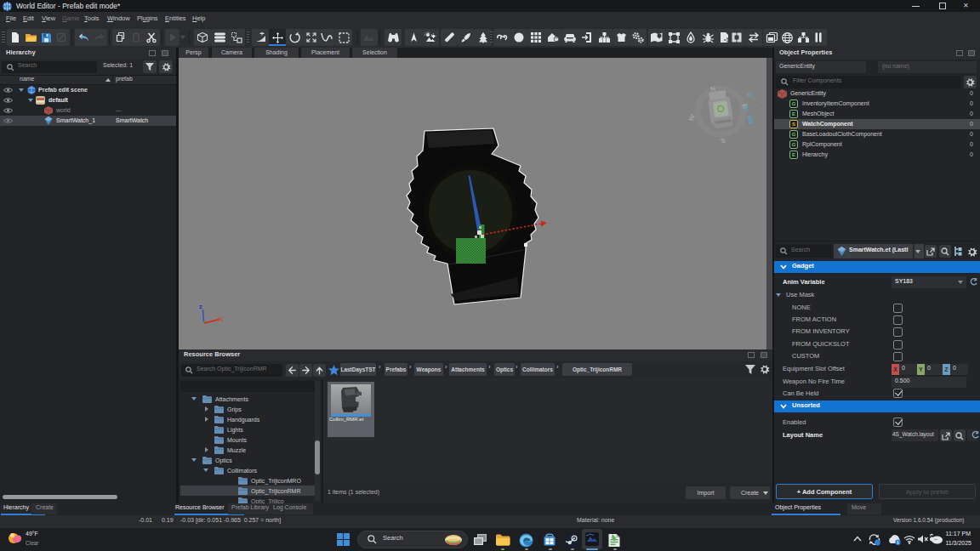 The width and height of the screenshot is (980, 551). What do you see at coordinates (750, 119) in the screenshot?
I see `svg-text: 5/5` at bounding box center [750, 119].